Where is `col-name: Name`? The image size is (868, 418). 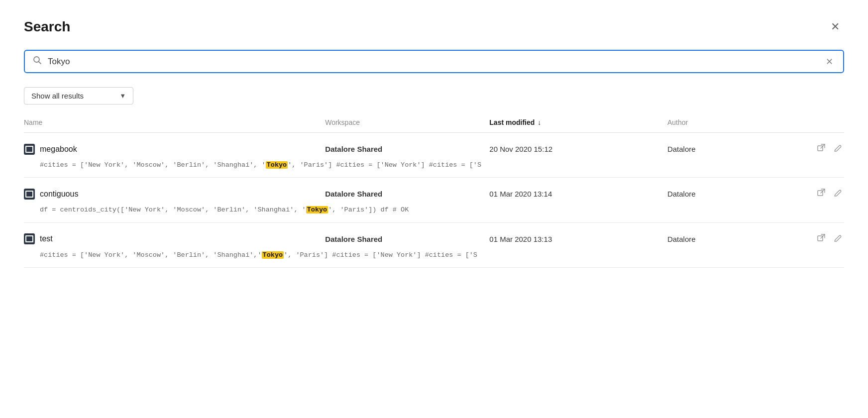 col-name: Name is located at coordinates (174, 122).